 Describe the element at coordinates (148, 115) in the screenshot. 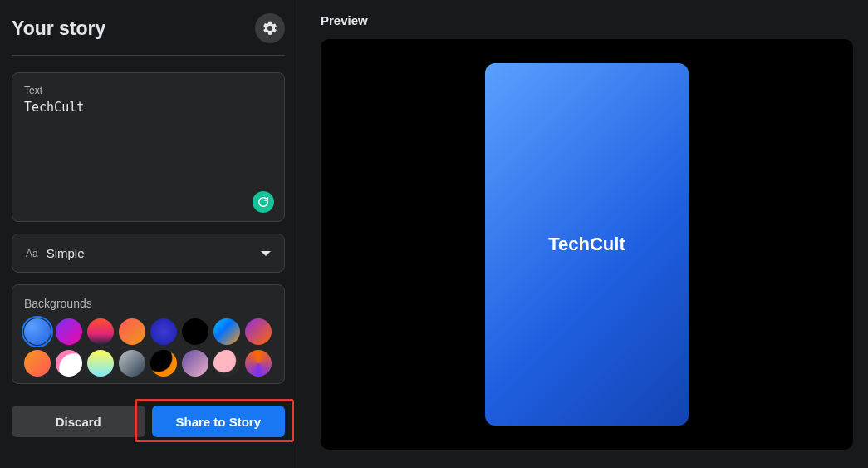

I see `story-text-input` at that location.